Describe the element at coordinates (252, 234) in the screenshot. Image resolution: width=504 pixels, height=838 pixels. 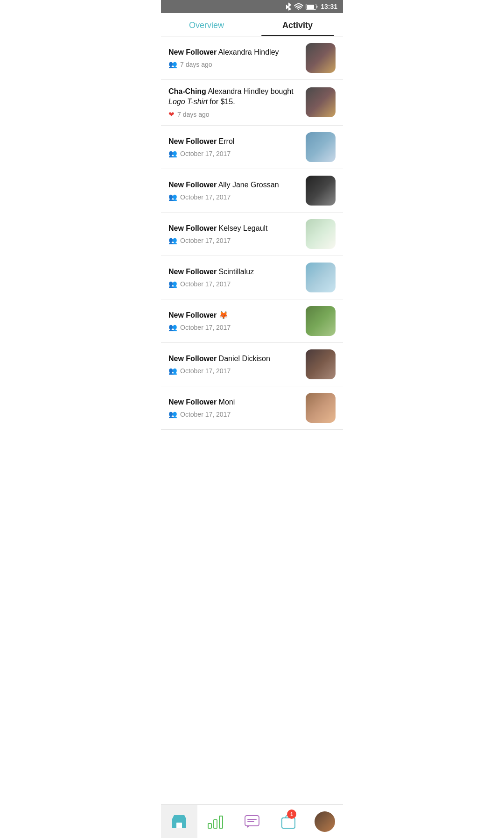
I see `activity-item: New Follower Kelsey Legault 👥 October 17…` at that location.